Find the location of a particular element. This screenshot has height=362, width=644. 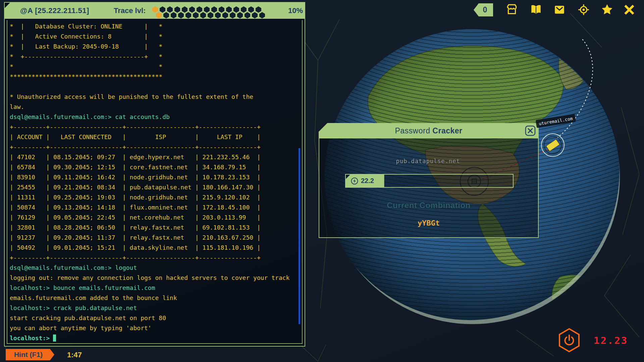

hint-label: Hint (F1) is located at coordinates (28, 355).